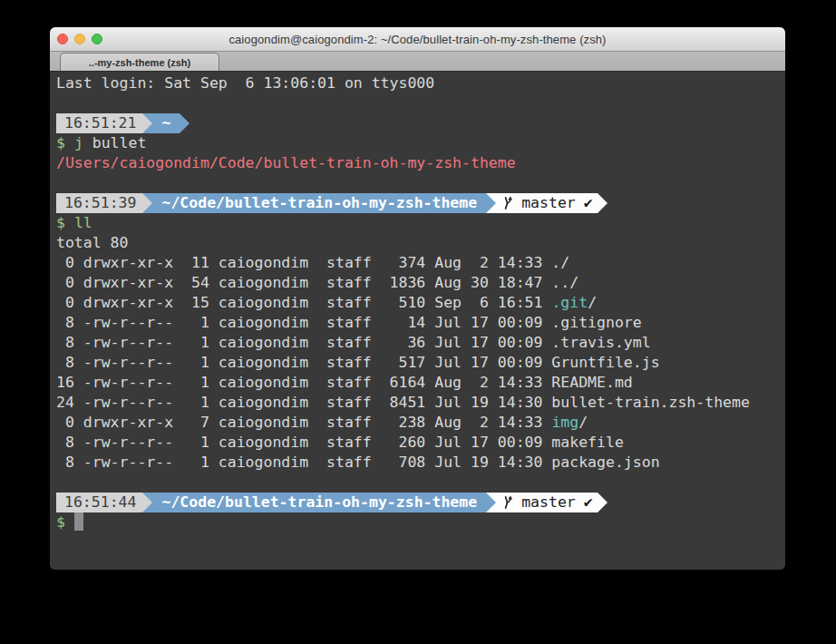 The height and width of the screenshot is (644, 836). I want to click on terminal-line: $ ll, so click(421, 223).